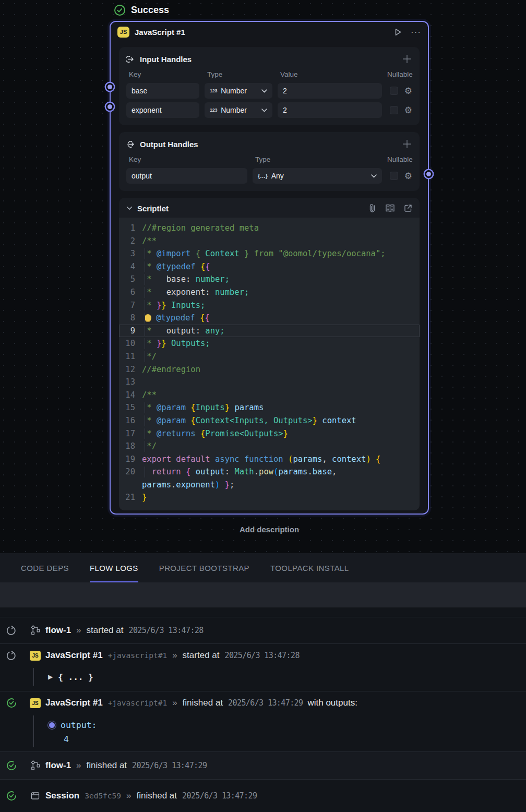 The image size is (526, 812). I want to click on code-line: 1//#region generated meta, so click(269, 229).